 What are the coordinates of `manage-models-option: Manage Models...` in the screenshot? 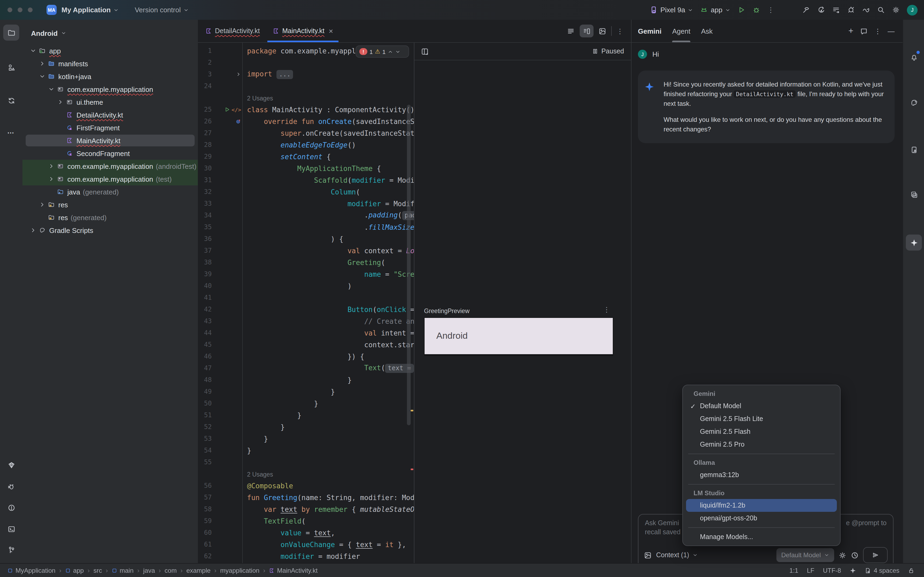 It's located at (761, 537).